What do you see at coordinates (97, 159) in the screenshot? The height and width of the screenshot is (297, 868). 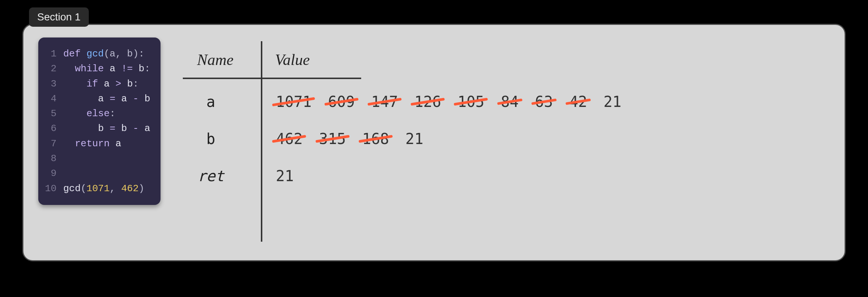 I see `code-line: 8` at bounding box center [97, 159].